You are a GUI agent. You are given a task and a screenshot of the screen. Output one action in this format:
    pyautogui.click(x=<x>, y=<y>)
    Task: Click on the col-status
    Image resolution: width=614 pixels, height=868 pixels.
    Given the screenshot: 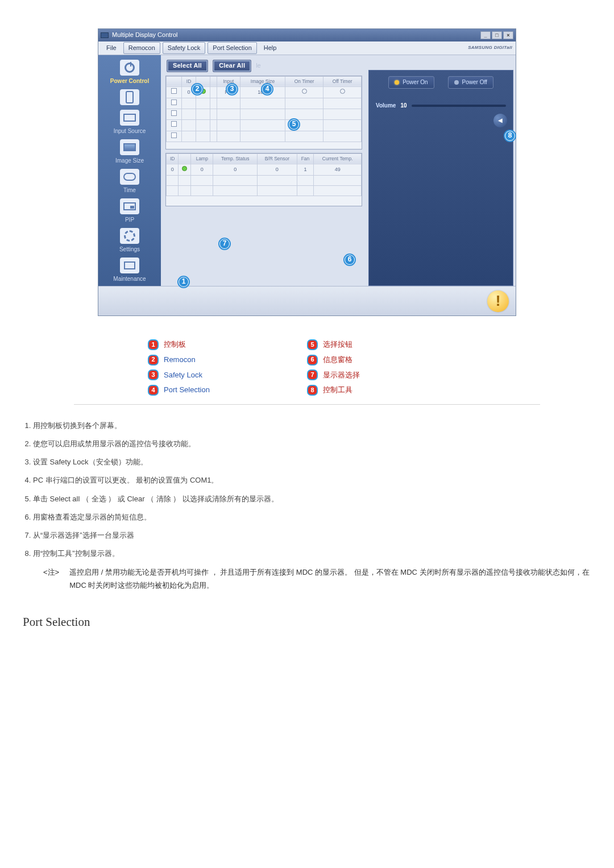 What is the action you would take?
    pyautogui.click(x=185, y=159)
    